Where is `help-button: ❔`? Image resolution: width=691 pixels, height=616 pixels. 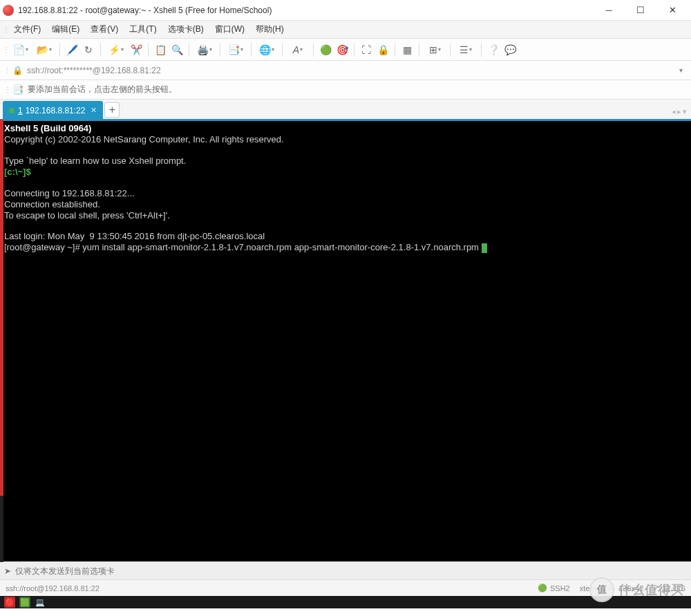 help-button: ❔ is located at coordinates (493, 50).